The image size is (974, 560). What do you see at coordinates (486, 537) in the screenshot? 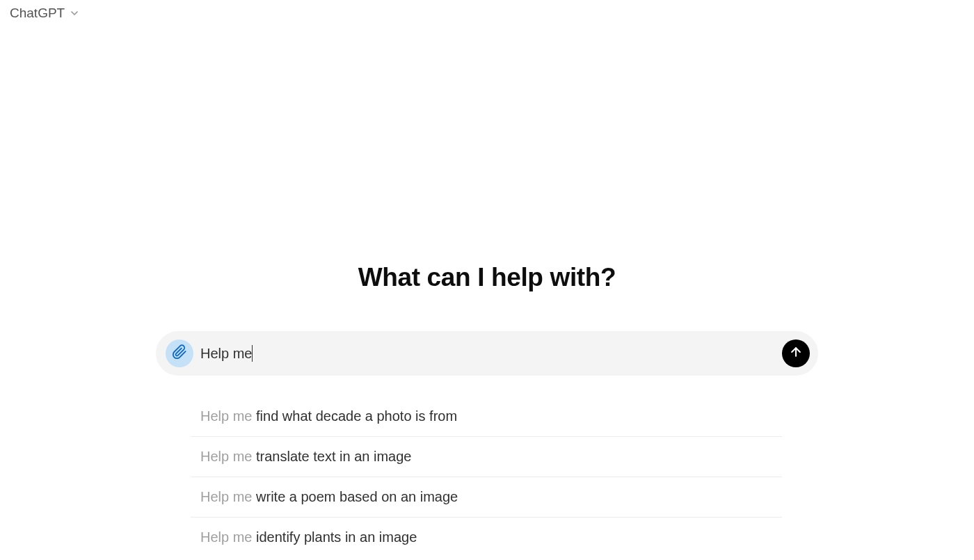
I see `suggestion-item: Help me identify plants in an image` at bounding box center [486, 537].